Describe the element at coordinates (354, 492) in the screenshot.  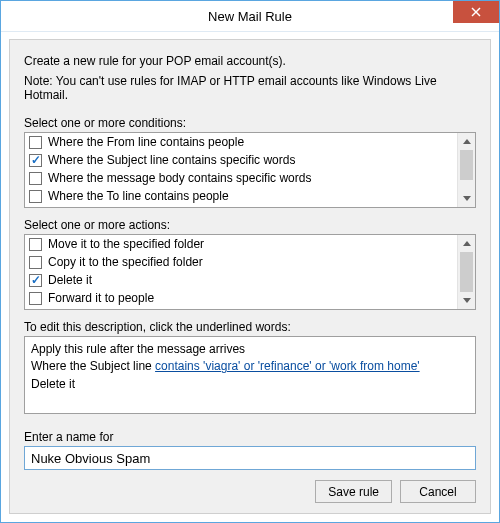
I see `save-rule-button: Save rule` at that location.